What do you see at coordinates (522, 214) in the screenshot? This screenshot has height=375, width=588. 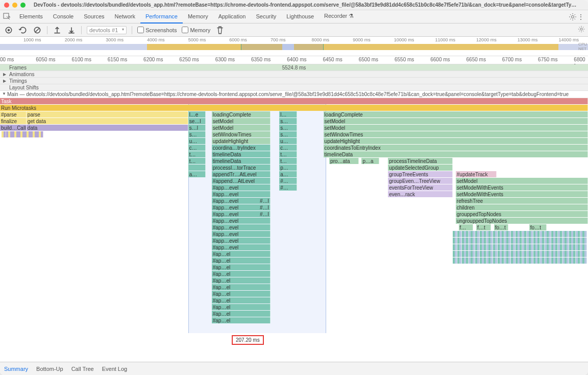 I see `flame-bar: grouppedTopNodes` at bounding box center [522, 214].